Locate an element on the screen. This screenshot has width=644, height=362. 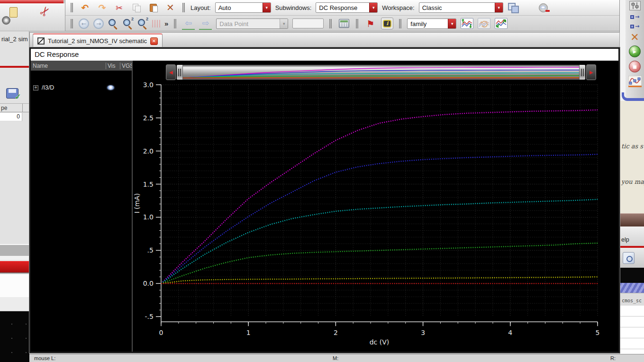
background-panel is located at coordinates (623, 50).